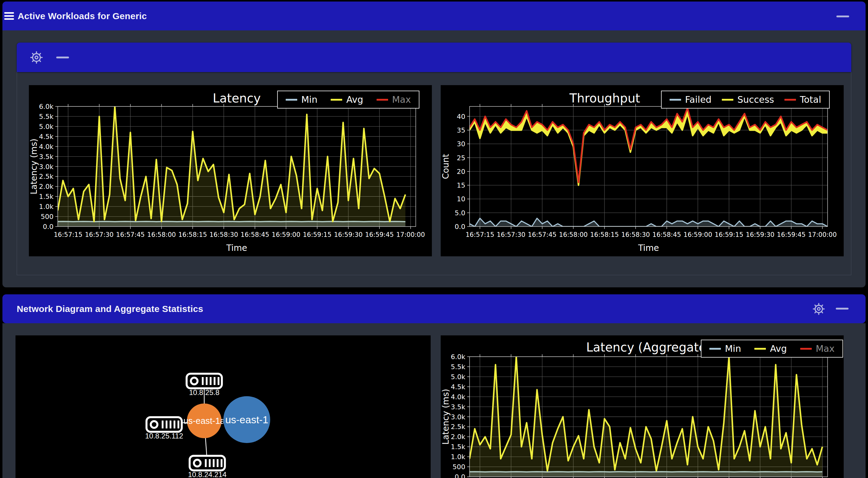 This screenshot has width=868, height=478. Describe the element at coordinates (204, 421) in the screenshot. I see `zone-label: us-east-1a` at that location.